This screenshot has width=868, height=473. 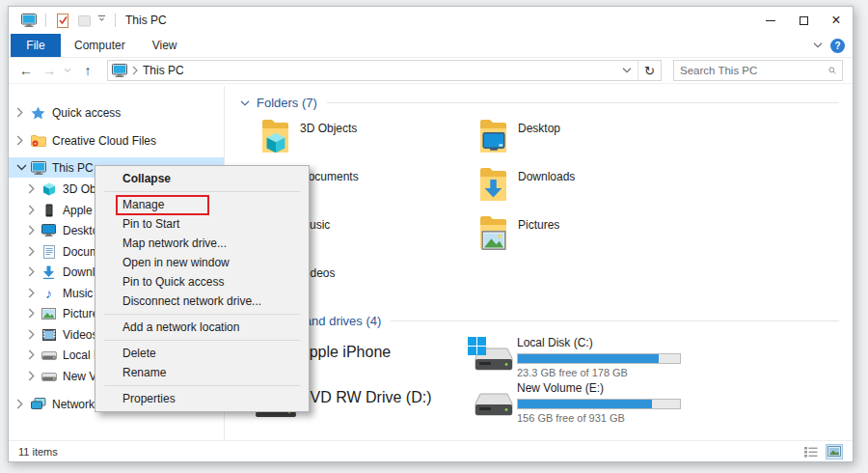 What do you see at coordinates (203, 301) in the screenshot?
I see `menu-item-disconnect-network-drive: Disconnect network drive...` at bounding box center [203, 301].